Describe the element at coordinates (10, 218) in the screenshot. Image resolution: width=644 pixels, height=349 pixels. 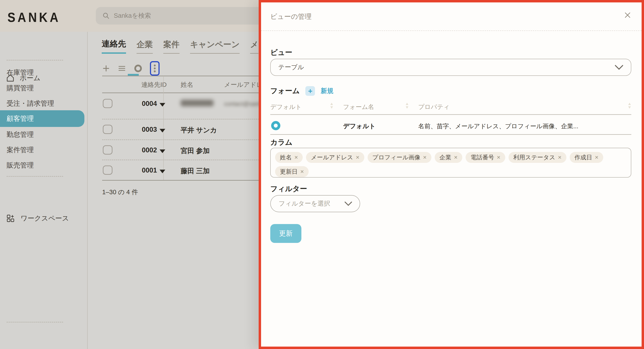
I see `workspace-icon` at that location.